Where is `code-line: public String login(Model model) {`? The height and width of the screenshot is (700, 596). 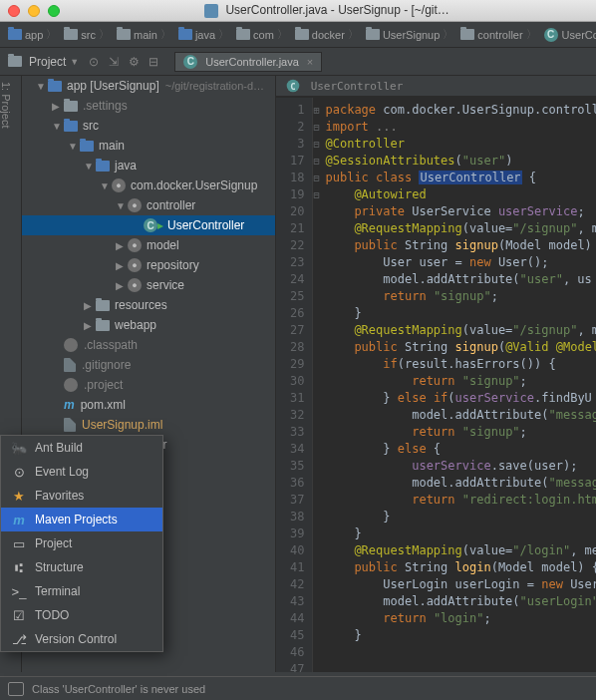 code-line: public String login(Model model) { is located at coordinates (460, 568).